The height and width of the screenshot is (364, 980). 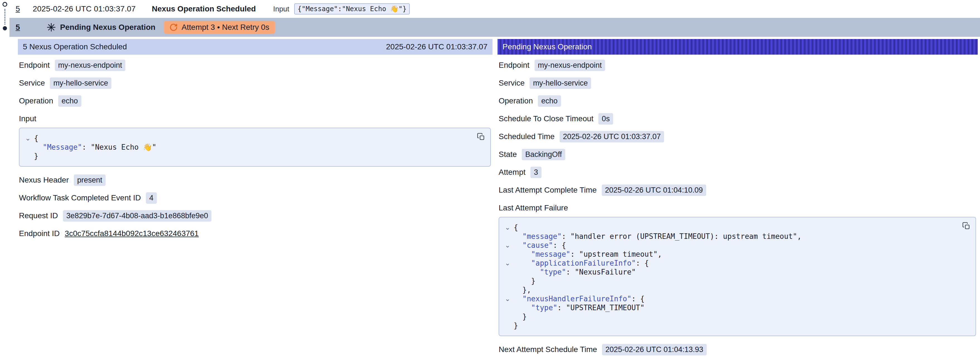 I want to click on field-row-scheduled-time: Scheduled Time 2025-02-26 UTC 01:03:37.0…, so click(x=738, y=136).